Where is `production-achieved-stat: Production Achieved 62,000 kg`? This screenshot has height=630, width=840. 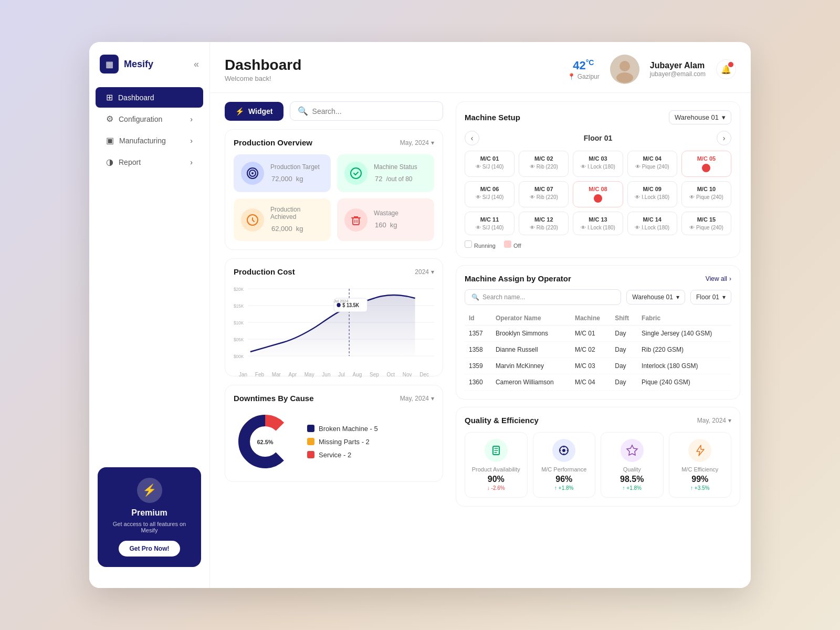
production-achieved-stat: Production Achieved 62,000 kg is located at coordinates (282, 219).